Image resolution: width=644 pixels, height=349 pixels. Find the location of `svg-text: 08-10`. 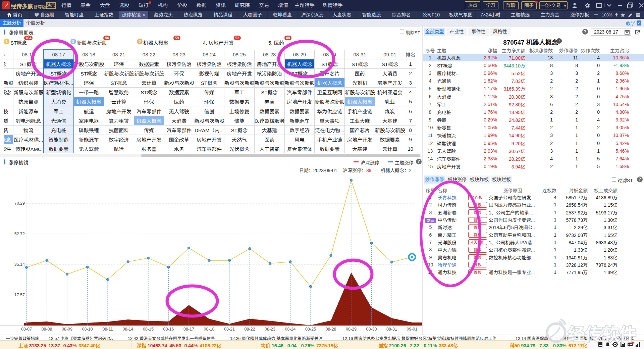

svg-text: 08-10 is located at coordinates (88, 329).